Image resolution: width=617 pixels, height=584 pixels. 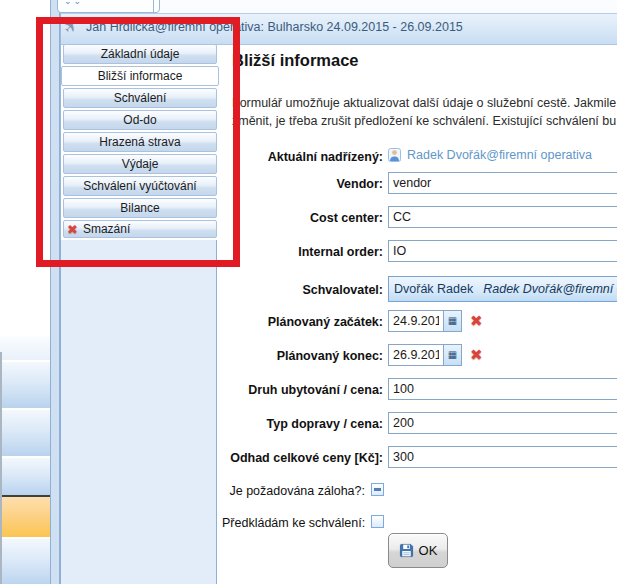 What do you see at coordinates (302, 184) in the screenshot?
I see `vendor-label: Vendor:` at bounding box center [302, 184].